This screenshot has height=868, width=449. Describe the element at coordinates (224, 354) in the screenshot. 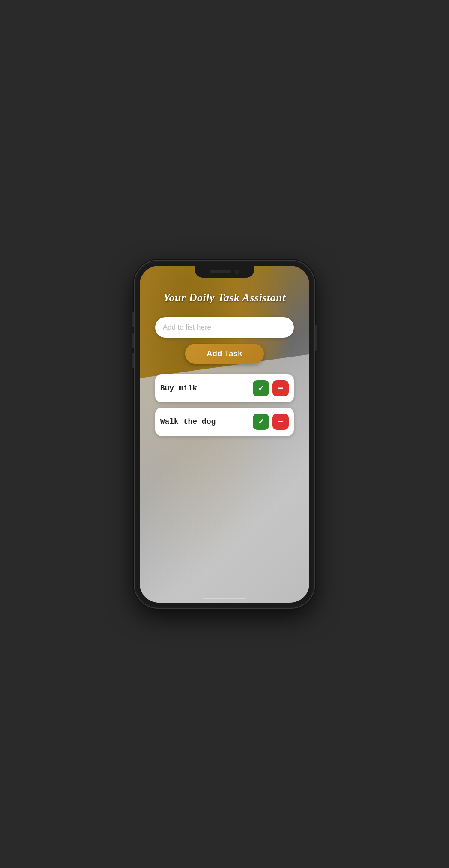

I see `add-task-button: Add Task` at that location.